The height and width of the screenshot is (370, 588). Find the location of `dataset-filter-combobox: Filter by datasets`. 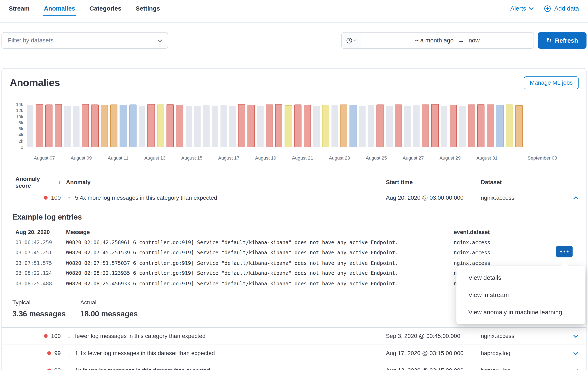

dataset-filter-combobox: Filter by datasets is located at coordinates (85, 40).